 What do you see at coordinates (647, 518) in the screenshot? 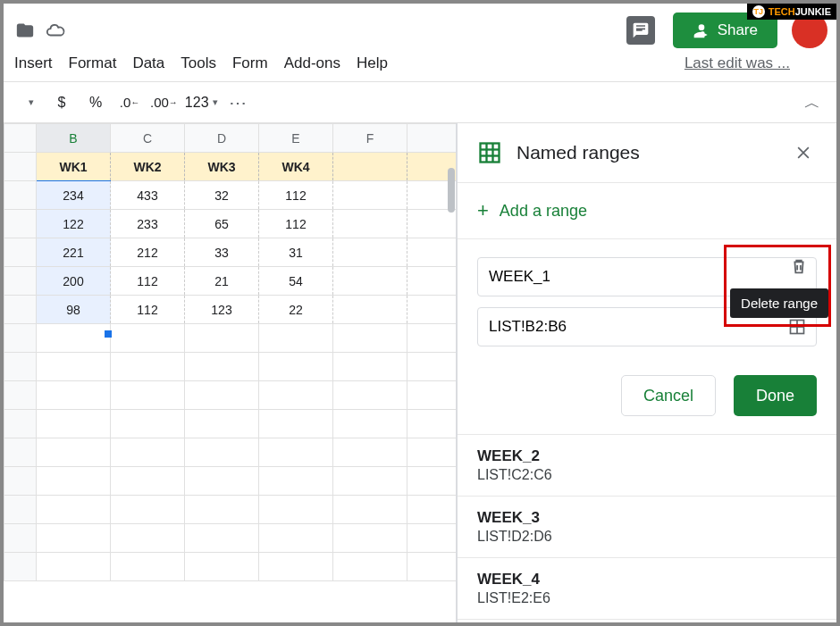
I see `range-name-label: WEEK_3` at bounding box center [647, 518].